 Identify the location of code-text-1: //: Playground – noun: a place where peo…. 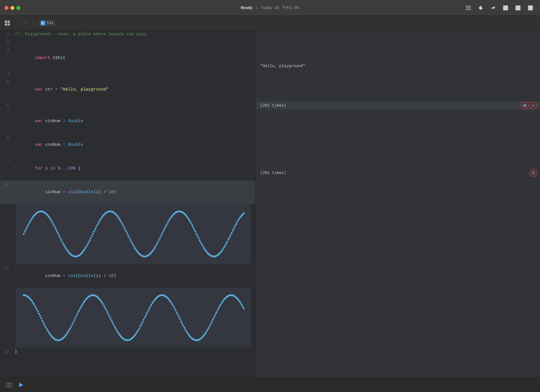
(134, 34).